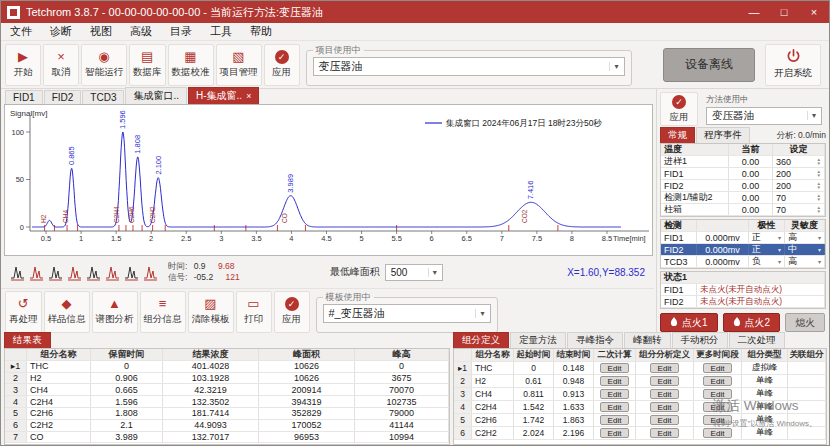 This screenshot has width=830, height=446. Describe the element at coordinates (191, 65) in the screenshot. I see `data-calibration-button: ▦数据校准` at that location.